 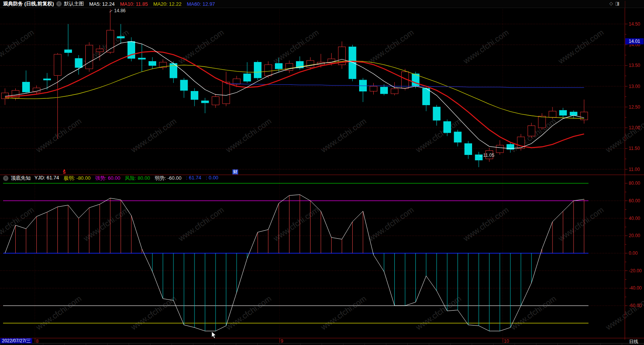 What do you see at coordinates (634, 169) in the screenshot?
I see `svg-text: 11.00` at bounding box center [634, 169].